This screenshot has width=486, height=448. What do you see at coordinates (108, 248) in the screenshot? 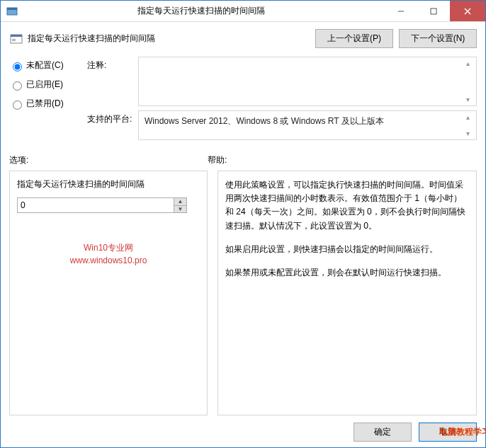
I see `watermark-line1: Win10专业网` at bounding box center [108, 248].